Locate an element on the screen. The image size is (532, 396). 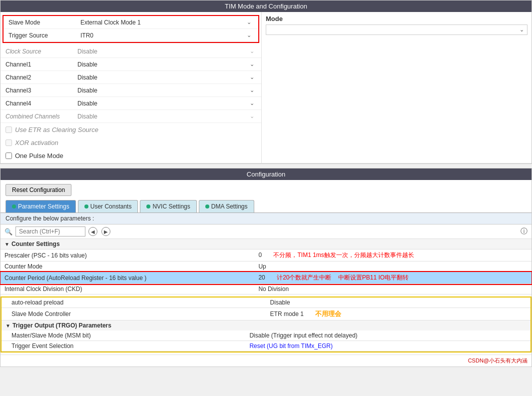
slave-mode-select: External Clock Mode 1 ⌄ is located at coordinates (166, 22).